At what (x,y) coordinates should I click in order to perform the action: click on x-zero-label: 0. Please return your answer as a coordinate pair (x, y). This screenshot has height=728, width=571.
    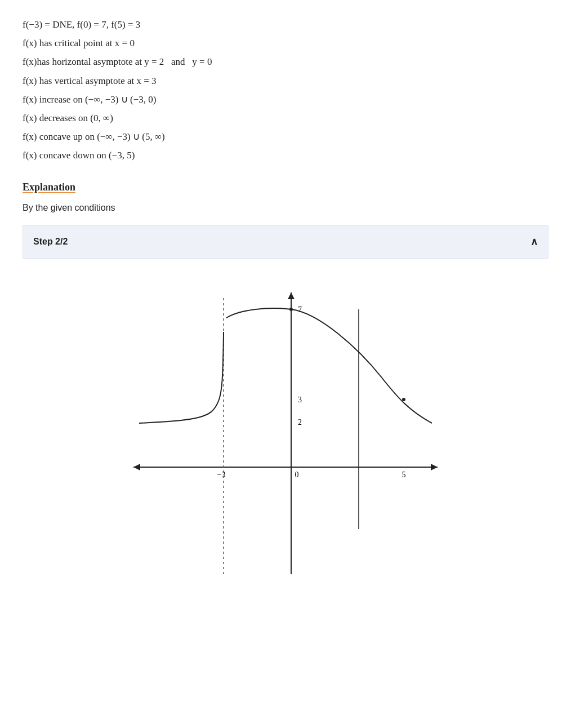
    Looking at the image, I should click on (297, 474).